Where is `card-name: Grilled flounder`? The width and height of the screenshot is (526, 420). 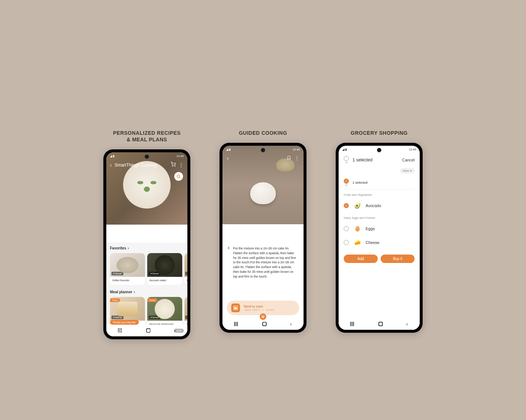
card-name: Grilled flounder is located at coordinates (127, 281).